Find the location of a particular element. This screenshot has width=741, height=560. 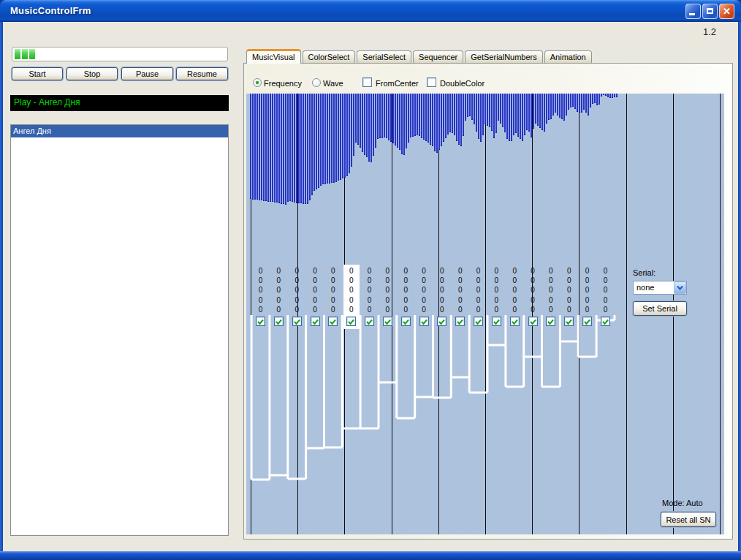

resume-button: Resume is located at coordinates (202, 74).